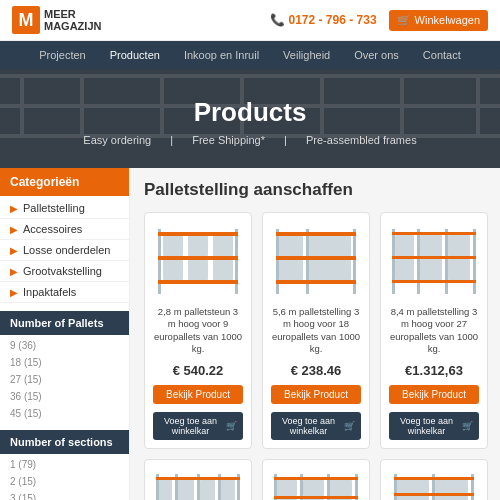 The width and height of the screenshot is (500, 500). I want to click on logo: M MEER MAGAZIJN, so click(56, 20).